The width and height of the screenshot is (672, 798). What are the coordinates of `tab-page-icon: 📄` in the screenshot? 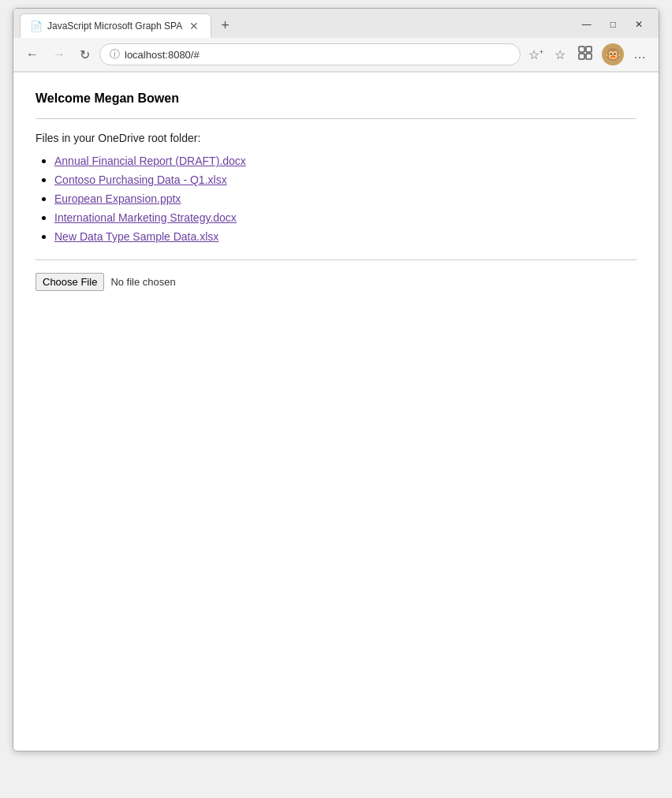 It's located at (36, 27).